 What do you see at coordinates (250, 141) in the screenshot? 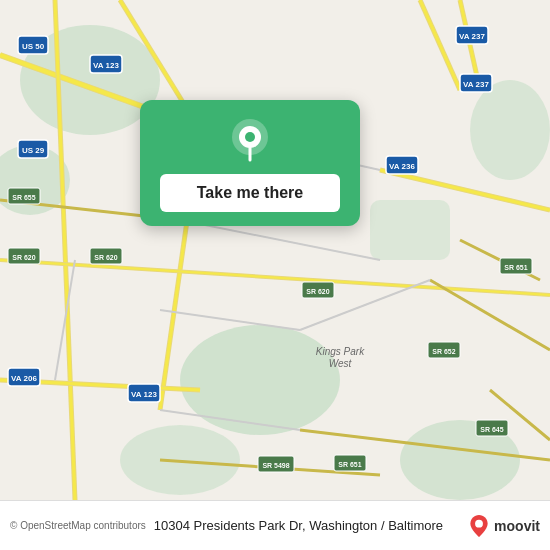
I see `location-pin-icon` at bounding box center [250, 141].